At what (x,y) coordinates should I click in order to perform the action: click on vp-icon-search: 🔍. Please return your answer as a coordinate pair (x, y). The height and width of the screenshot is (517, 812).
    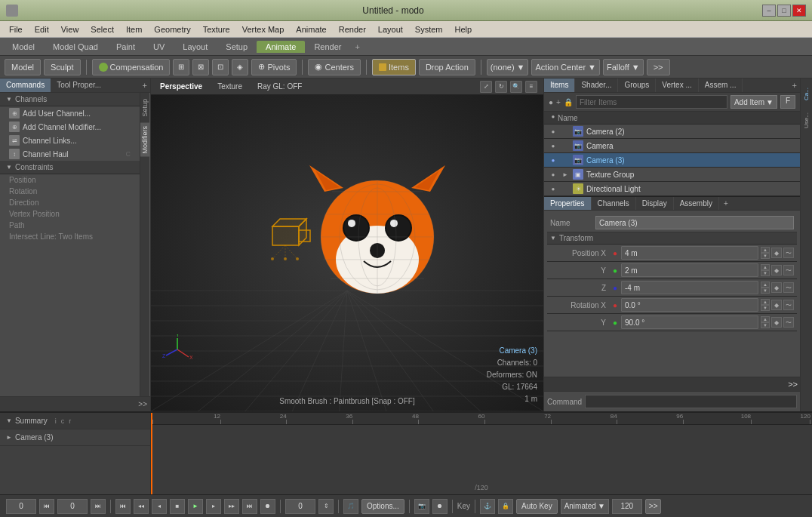
    Looking at the image, I should click on (516, 87).